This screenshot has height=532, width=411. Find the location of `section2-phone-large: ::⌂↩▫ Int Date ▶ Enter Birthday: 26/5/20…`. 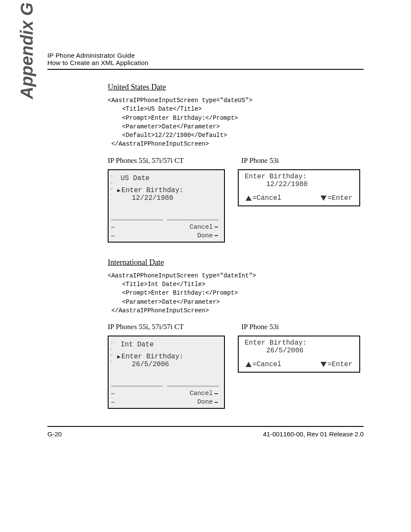

section2-phone-large: ::⌂↩▫ Int Date ▶ Enter Birthday: 26/5/20… is located at coordinates (166, 372).